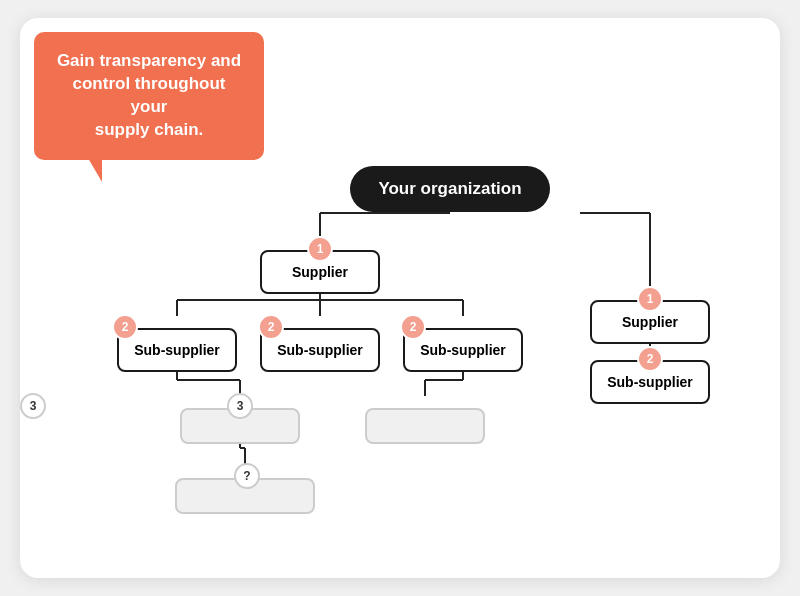 Image resolution: width=800 pixels, height=596 pixels. Describe the element at coordinates (33, 406) in the screenshot. I see `tier3-2-badge: 3` at that location.